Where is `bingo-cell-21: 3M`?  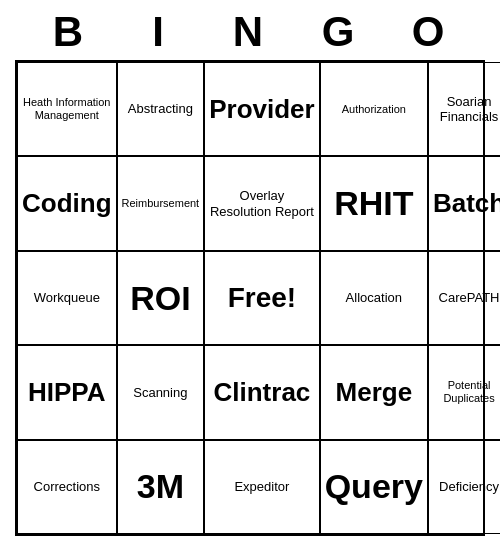
bingo-cell-21: 3M is located at coordinates (161, 487).